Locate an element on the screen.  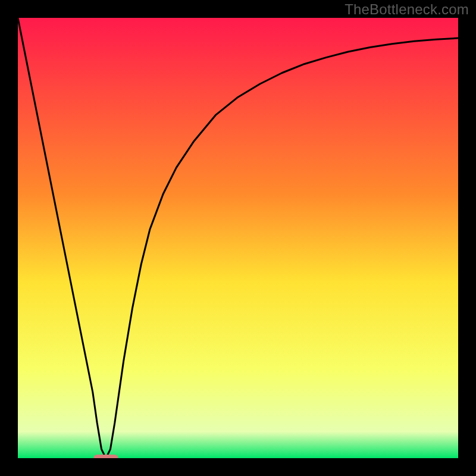
optimum-marker is located at coordinates (106, 456).